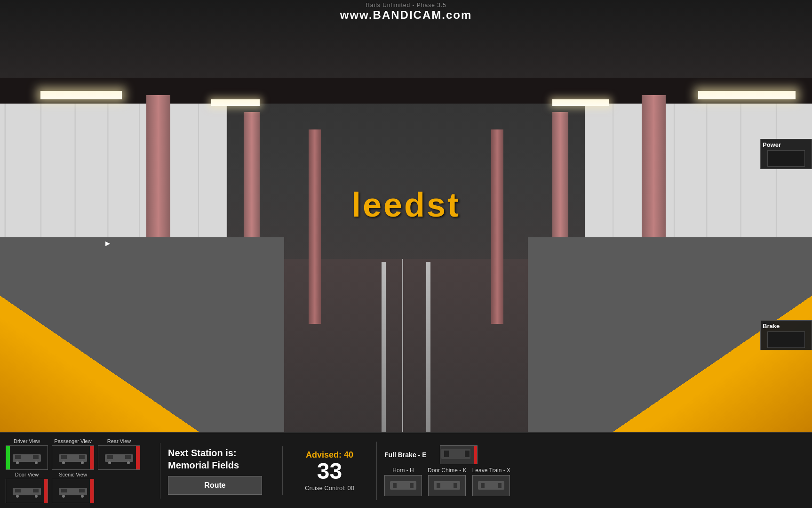 This screenshot has height=508, width=812. What do you see at coordinates (80, 454) in the screenshot?
I see `view-row-1: Driver View` at bounding box center [80, 454].